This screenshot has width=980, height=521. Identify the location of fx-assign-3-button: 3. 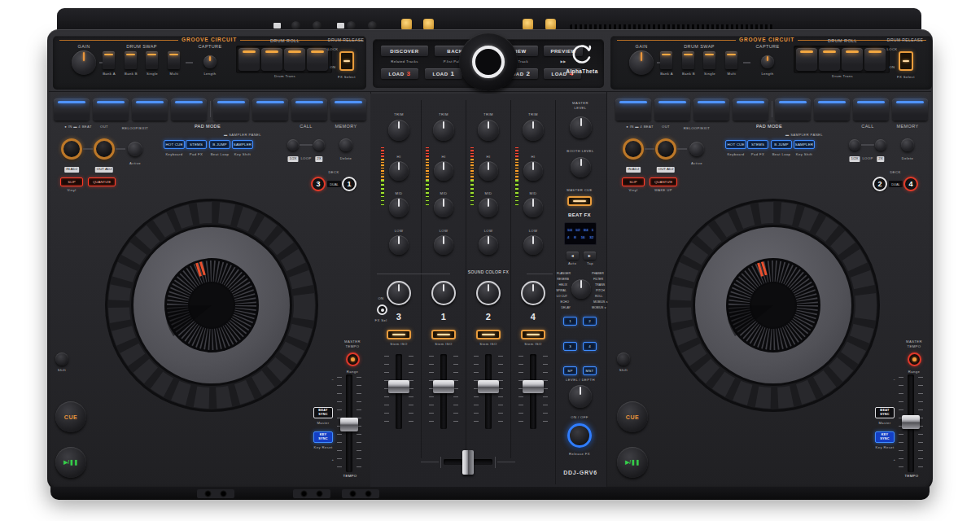
(570, 347).